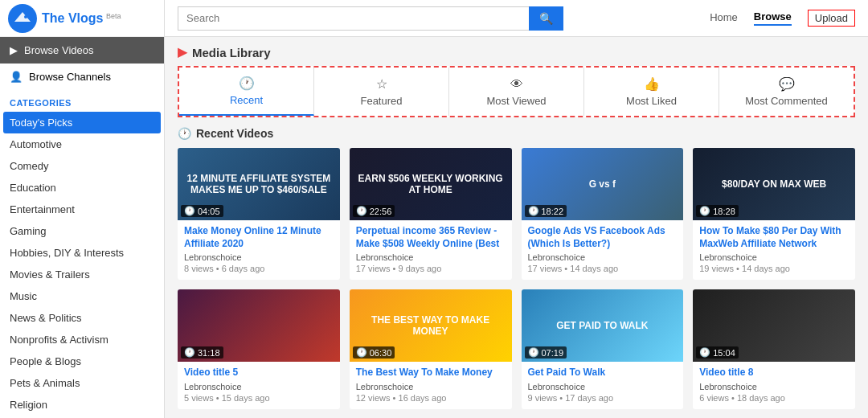 This screenshot has width=868, height=418. What do you see at coordinates (259, 257) in the screenshot?
I see `video-author-v1: Lebronschoice` at bounding box center [259, 257].